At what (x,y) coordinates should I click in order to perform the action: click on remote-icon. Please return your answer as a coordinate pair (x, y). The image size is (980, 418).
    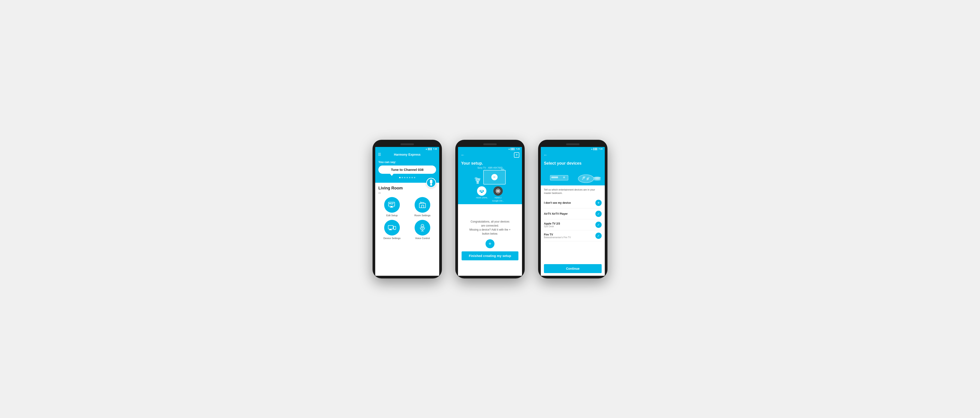
    Looking at the image, I should click on (431, 183).